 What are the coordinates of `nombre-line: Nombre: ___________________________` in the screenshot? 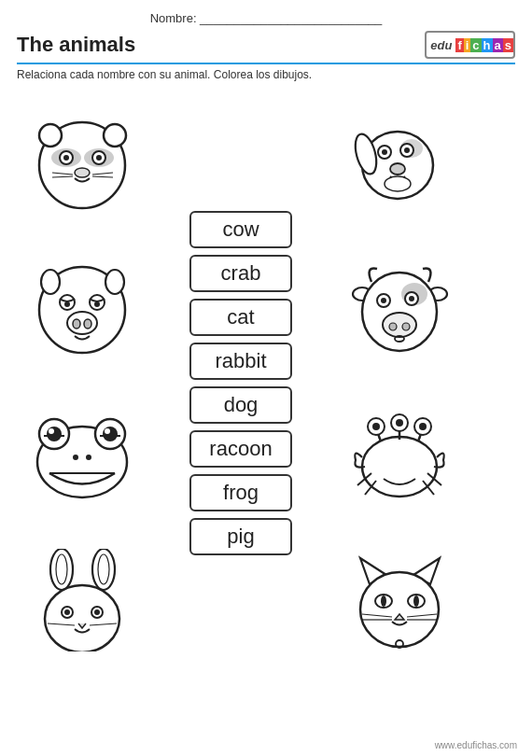 It's located at (266, 19).